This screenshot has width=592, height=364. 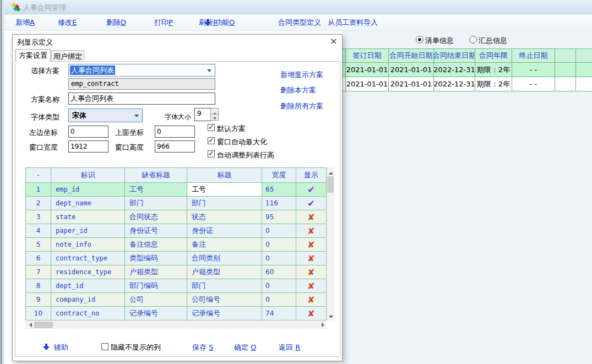 What do you see at coordinates (467, 56) in the screenshot?
I see `contracts-table-header: 签订日期 合同开始日期 合同结束日期 合同年限 终止日期` at bounding box center [467, 56].